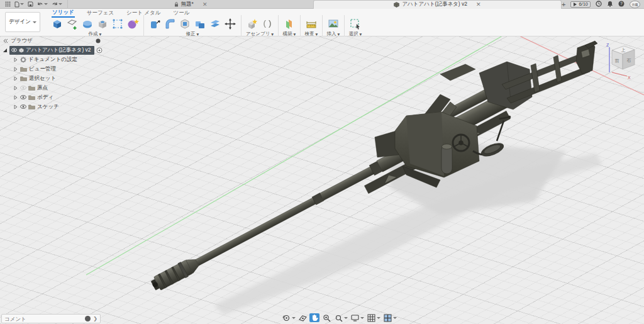  I want to click on measure-icon, so click(311, 24).